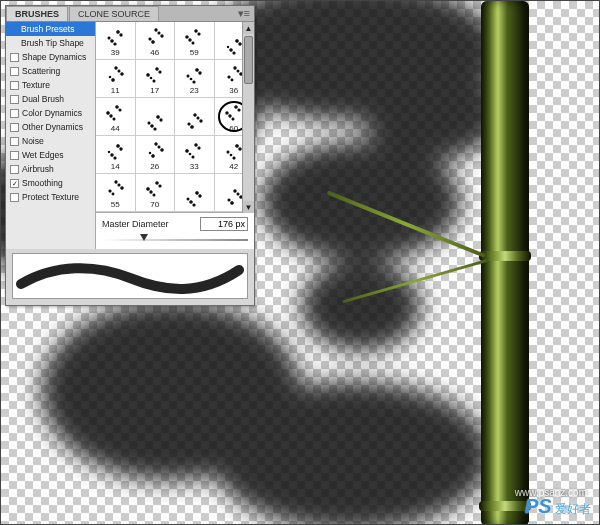  What do you see at coordinates (50, 141) in the screenshot?
I see `sidebar-item-noise: Noise` at bounding box center [50, 141].